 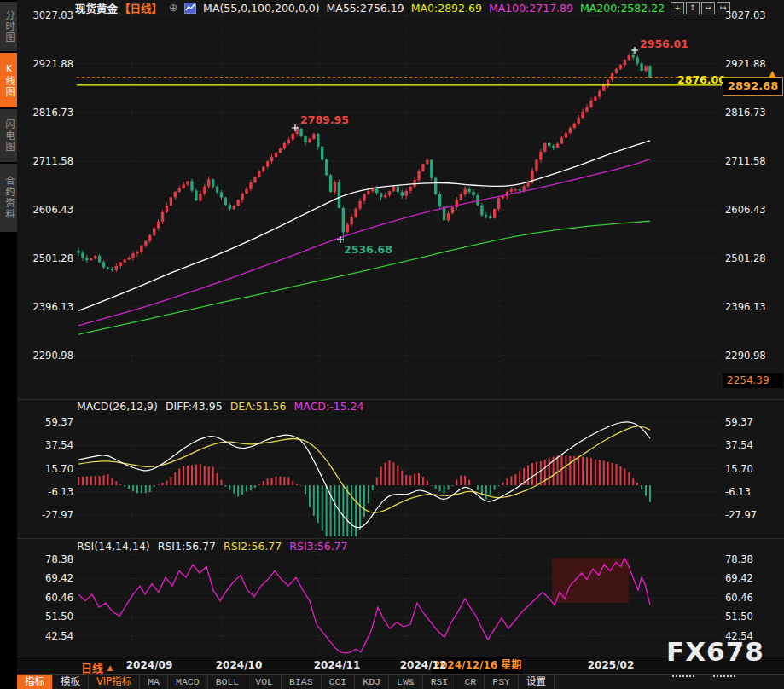 I want to click on toolbar-item-模板: 模板, so click(x=71, y=682).